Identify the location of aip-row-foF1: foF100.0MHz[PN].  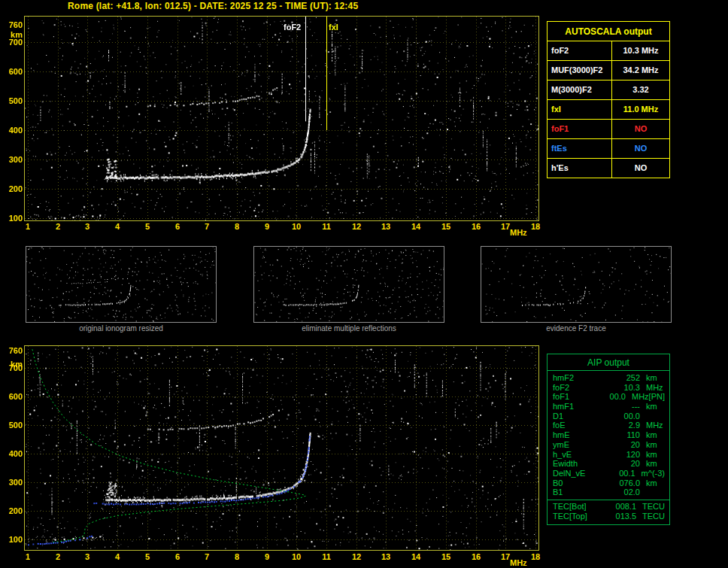
(608, 397).